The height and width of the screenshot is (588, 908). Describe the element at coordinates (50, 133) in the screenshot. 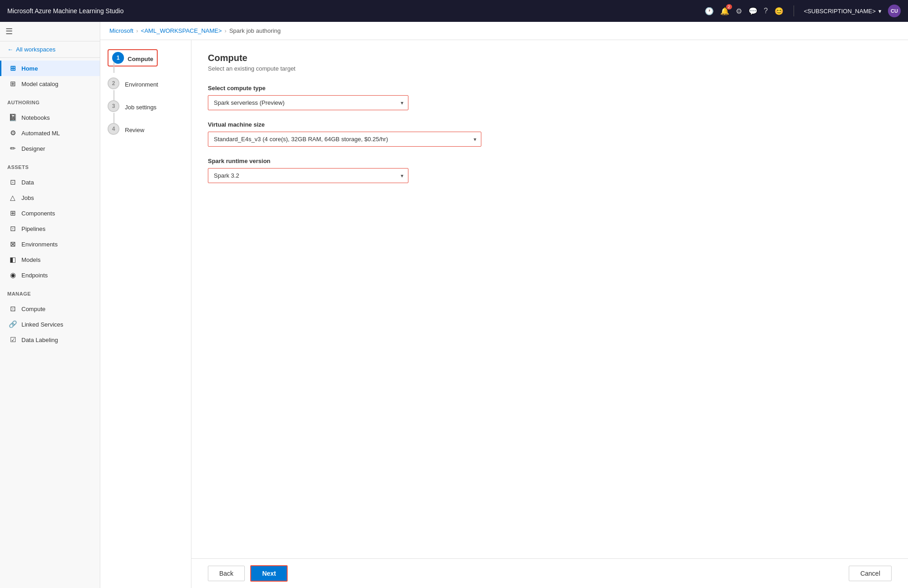

I see `sidebar-item-automated-ml: ⚙ Automated ML` at that location.